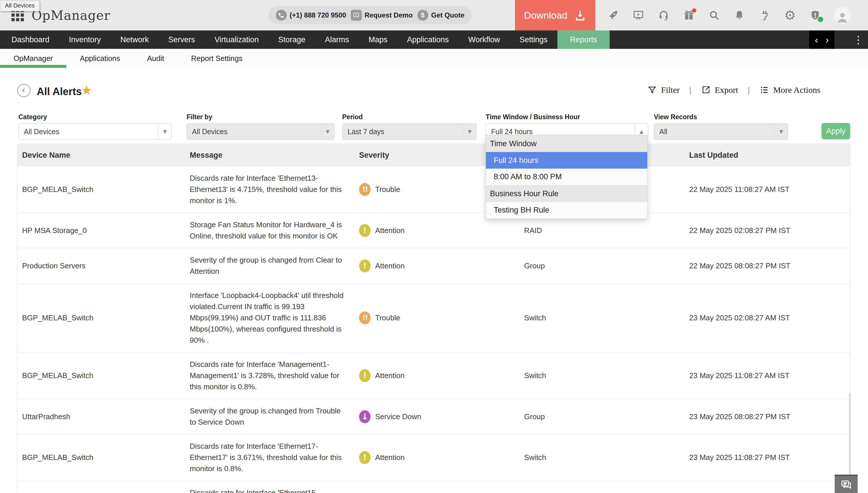  What do you see at coordinates (210, 132) in the screenshot?
I see `filter-select-value: All Devices` at bounding box center [210, 132].